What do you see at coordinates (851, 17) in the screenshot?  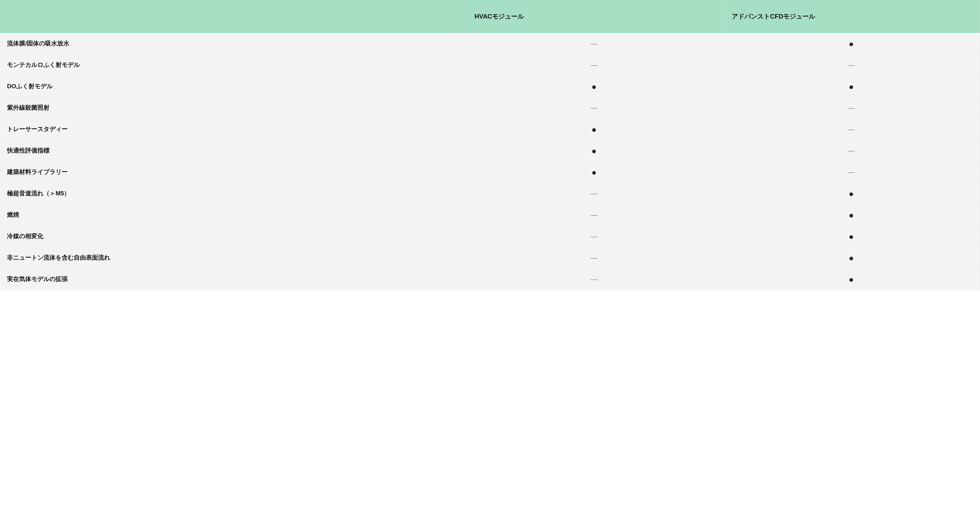 I see `header-advcfd: アドバンストCFDモジュール` at bounding box center [851, 17].